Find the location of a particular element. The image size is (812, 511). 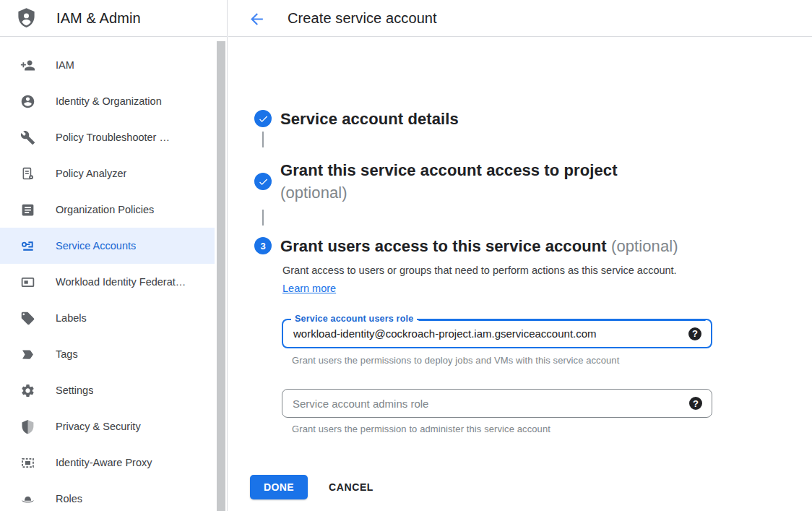

tag-arrow-icon is located at coordinates (27, 354).